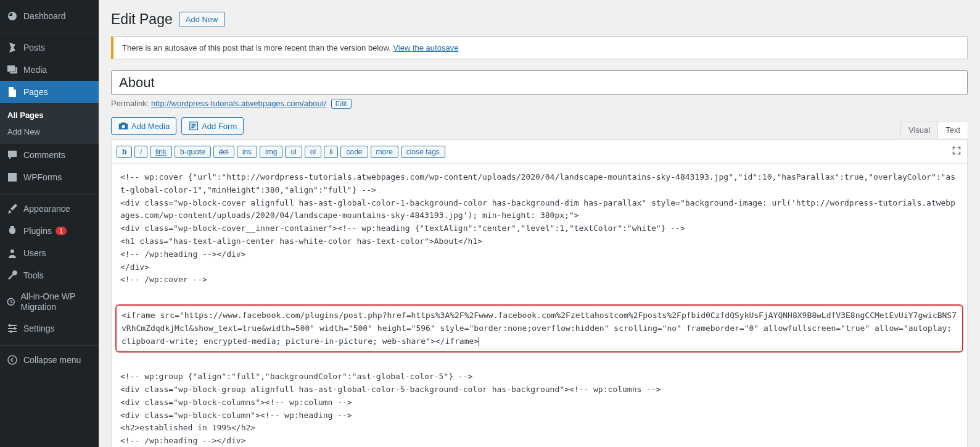  What do you see at coordinates (49, 231) in the screenshot?
I see `sidebar-item-plugins: Plugins 1` at bounding box center [49, 231].